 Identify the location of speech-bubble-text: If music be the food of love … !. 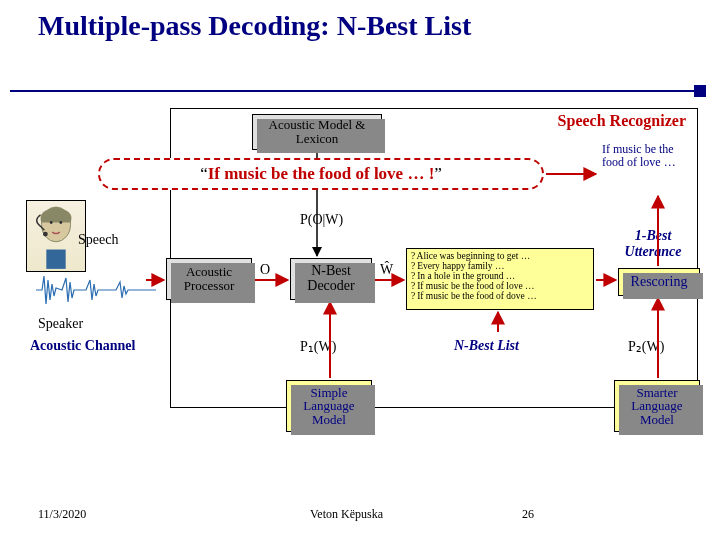
(322, 174).